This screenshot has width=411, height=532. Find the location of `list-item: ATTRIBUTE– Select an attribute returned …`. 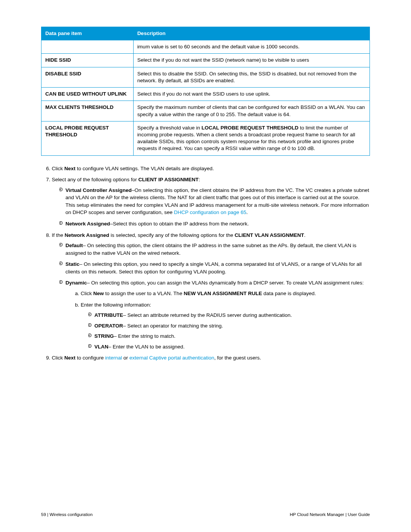

list-item: ATTRIBUTE– Select an attribute returned … is located at coordinates (229, 315).